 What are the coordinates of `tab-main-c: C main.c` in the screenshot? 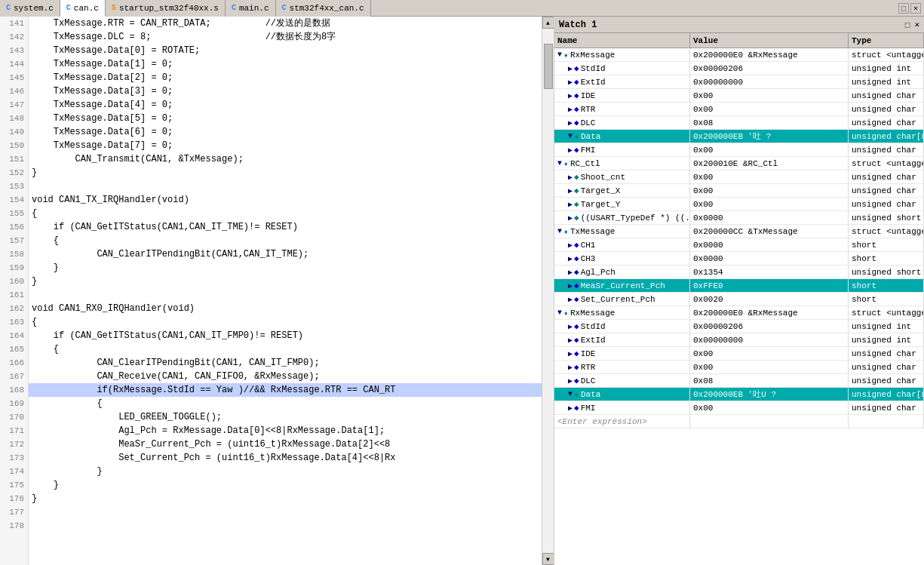 It's located at (250, 8).